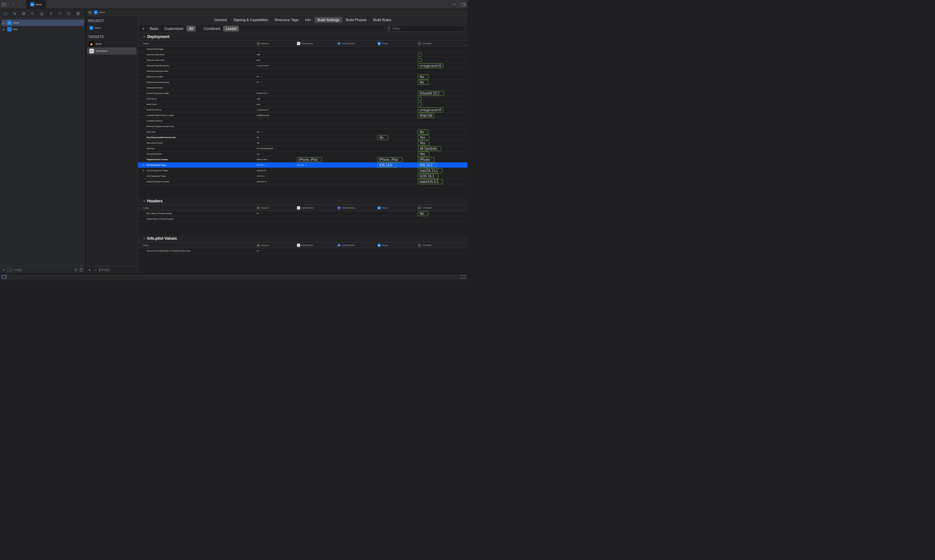  Describe the element at coordinates (303, 37) in the screenshot. I see `section-header: Deployment` at that location.